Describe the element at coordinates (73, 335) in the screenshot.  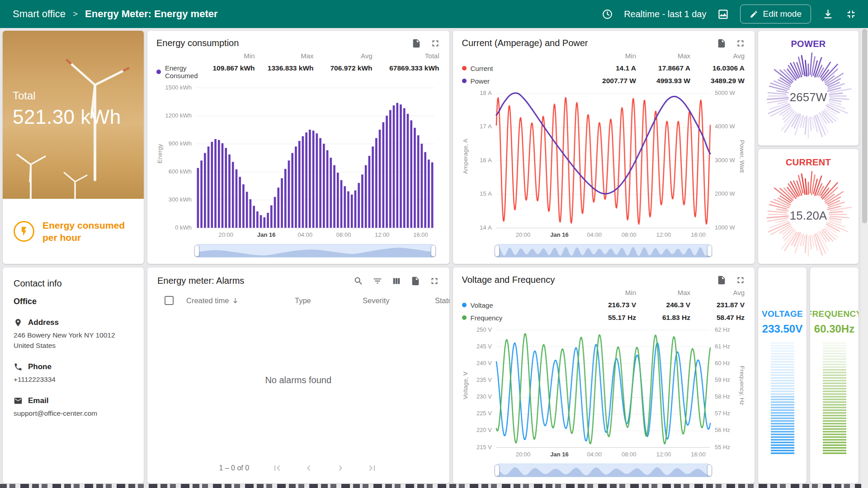
I see `address-line-1: 246 Bowery New York NY 10012` at that location.